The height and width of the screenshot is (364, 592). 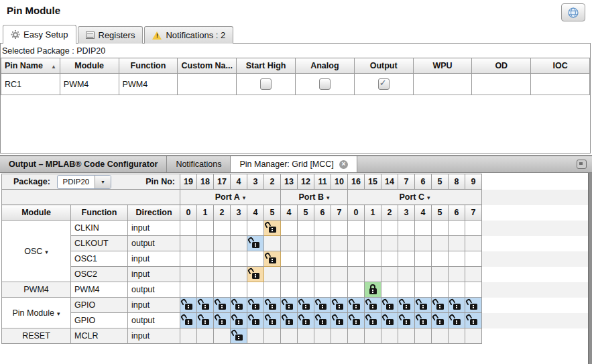 What do you see at coordinates (103, 182) in the screenshot?
I see `combobox-arrow-icon: ▼` at bounding box center [103, 182].